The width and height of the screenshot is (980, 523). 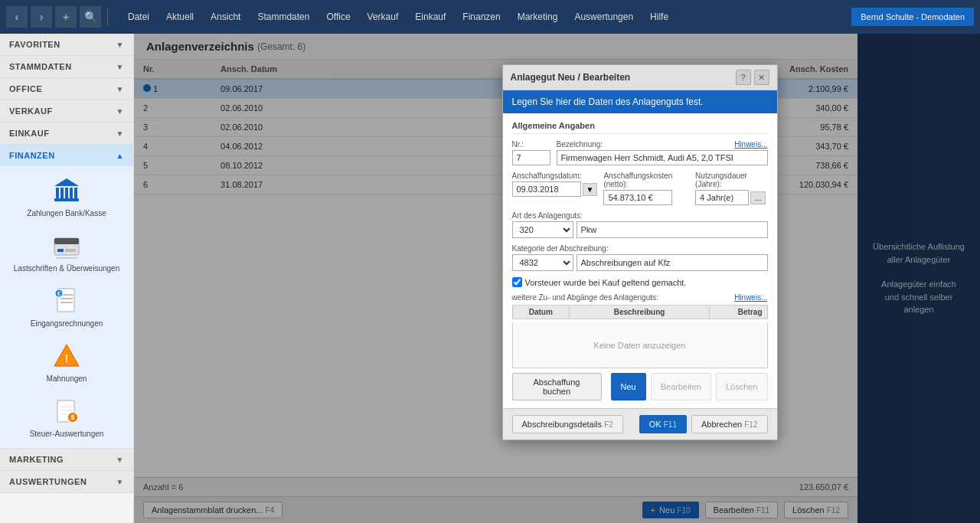 I want to click on menu-stammdaten: Stammdaten, so click(x=283, y=17).